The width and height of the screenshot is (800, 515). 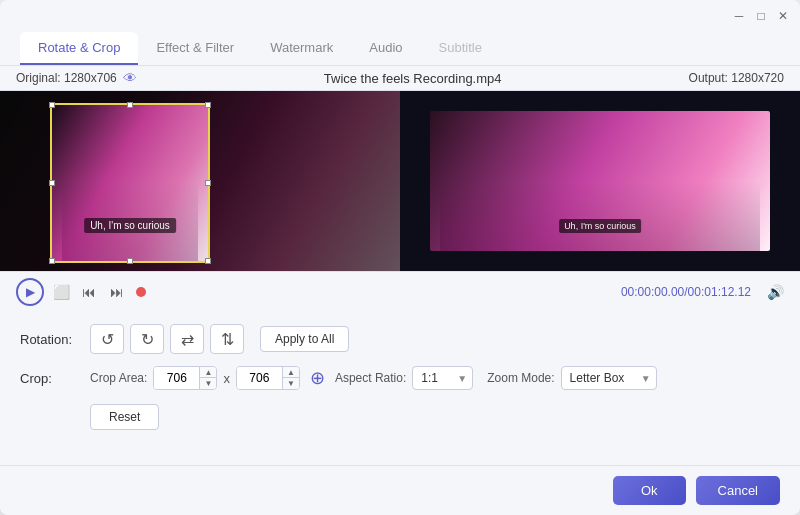 What do you see at coordinates (185, 378) in the screenshot?
I see `crop-width-input-wrap: ▲ ▼` at bounding box center [185, 378].